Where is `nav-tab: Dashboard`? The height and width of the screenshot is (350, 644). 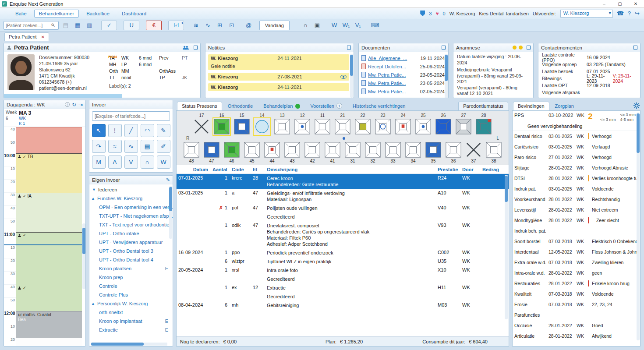
nav-tab: Dashboard is located at coordinates (134, 14).